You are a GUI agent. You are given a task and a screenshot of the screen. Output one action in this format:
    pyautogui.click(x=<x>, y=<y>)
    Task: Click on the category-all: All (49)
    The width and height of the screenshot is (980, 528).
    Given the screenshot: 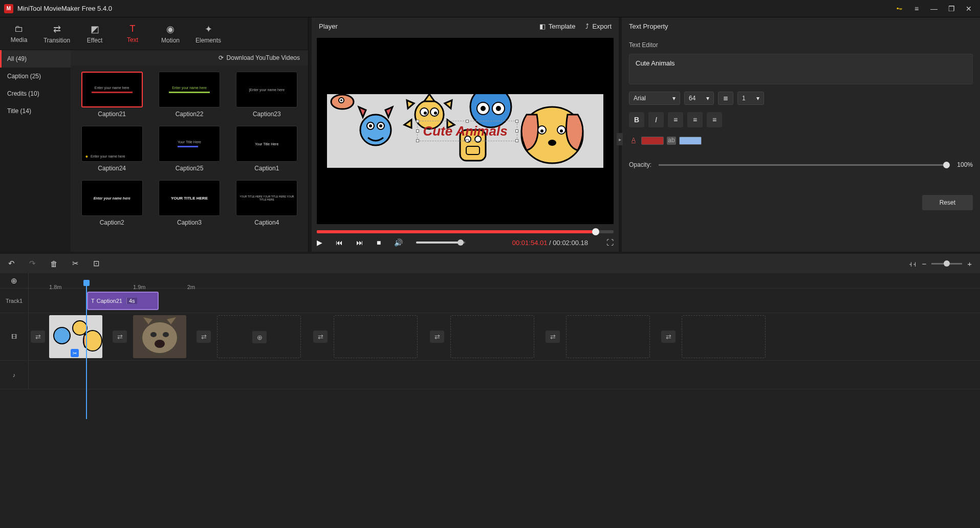 What is the action you would take?
    pyautogui.click(x=35, y=59)
    